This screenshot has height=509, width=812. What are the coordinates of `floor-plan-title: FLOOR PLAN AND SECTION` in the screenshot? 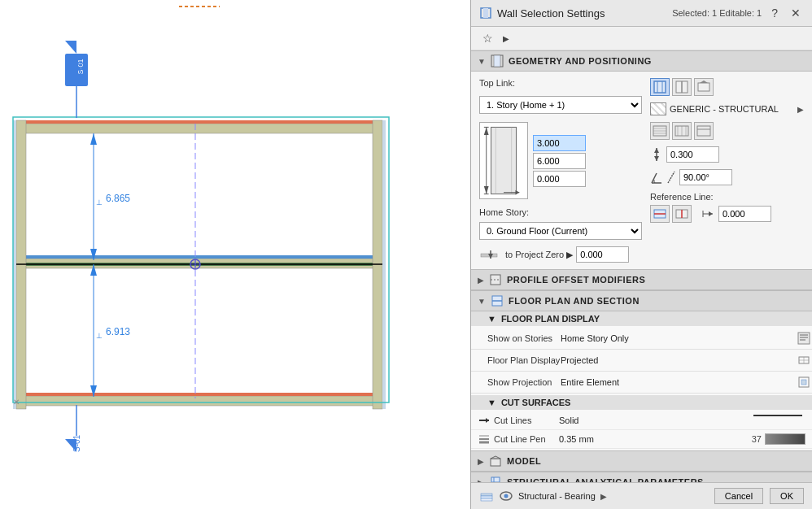 It's located at (574, 301).